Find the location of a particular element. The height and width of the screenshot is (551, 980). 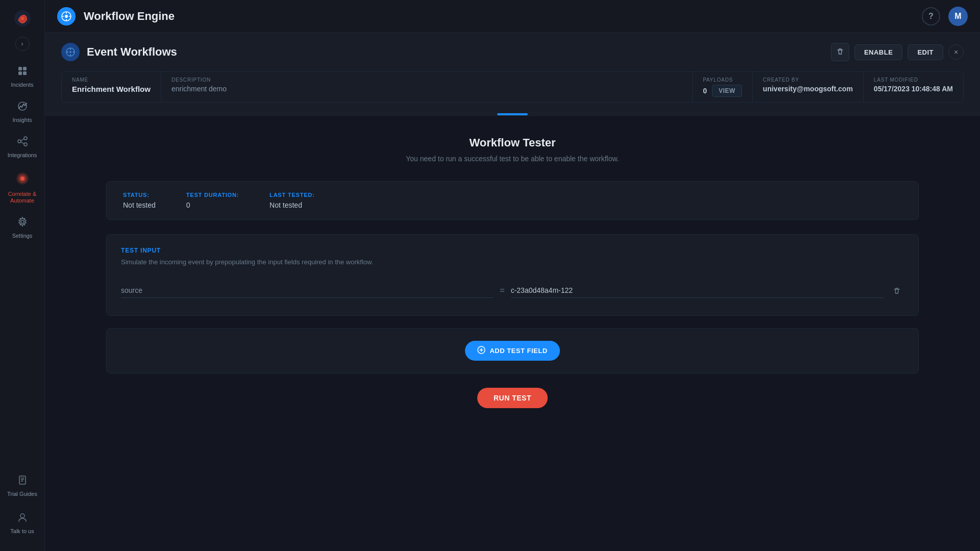

add-test-field-button: ADD TEST FIELD is located at coordinates (512, 351).